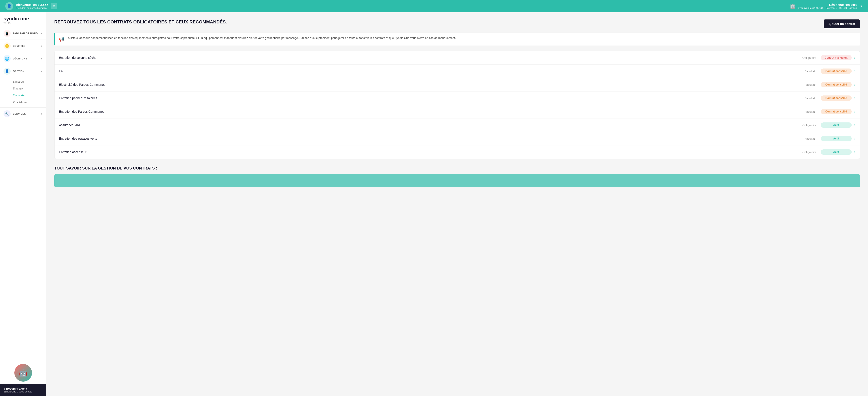 The image size is (868, 396). What do you see at coordinates (19, 71) in the screenshot?
I see `gestion-label: GESTION` at bounding box center [19, 71].